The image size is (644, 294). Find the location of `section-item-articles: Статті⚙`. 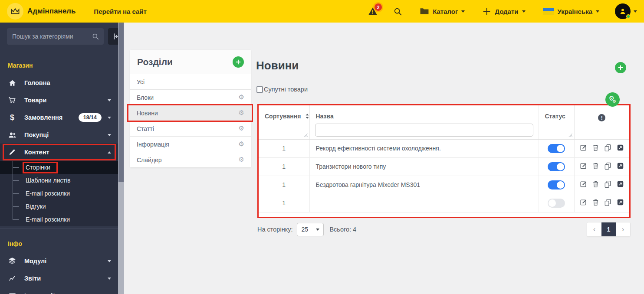

section-item-articles: Статті⚙ is located at coordinates (191, 128).